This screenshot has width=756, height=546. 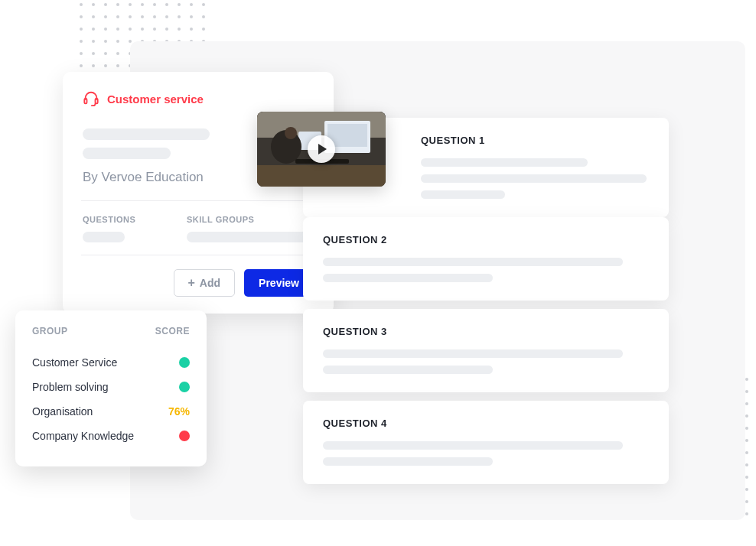 I want to click on add-button: + Add, so click(x=205, y=283).